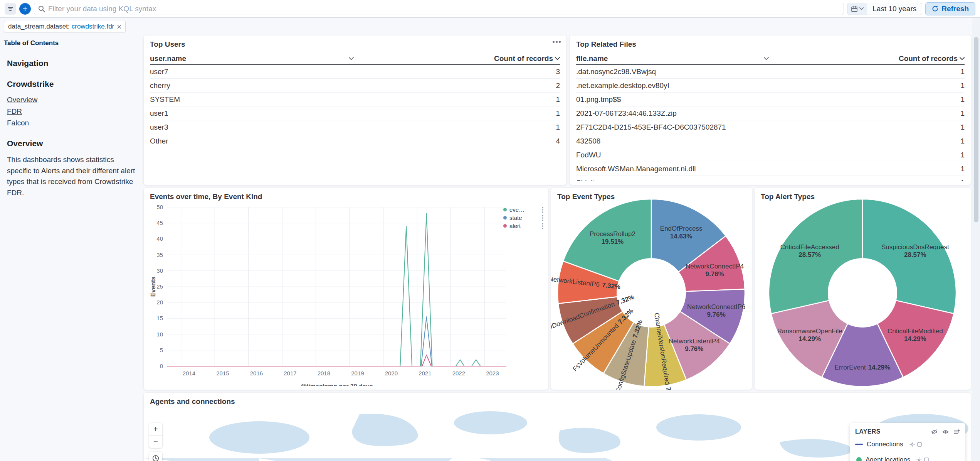 This screenshot has height=461, width=980. What do you see at coordinates (168, 44) in the screenshot?
I see `panel-title: Top Users` at bounding box center [168, 44].